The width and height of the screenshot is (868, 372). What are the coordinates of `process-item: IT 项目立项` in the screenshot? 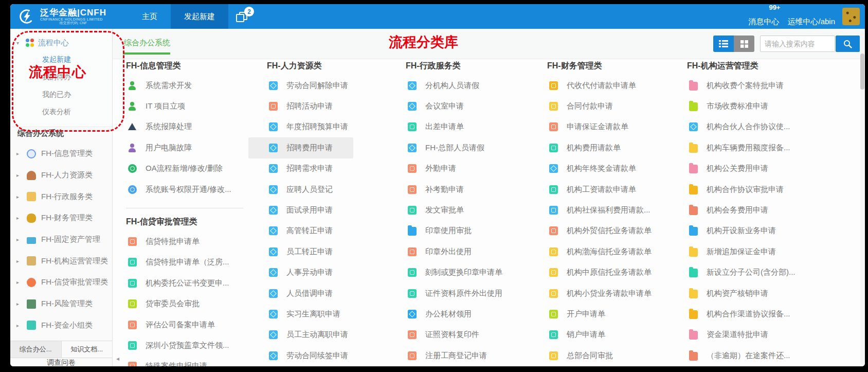 It's located at (192, 106).